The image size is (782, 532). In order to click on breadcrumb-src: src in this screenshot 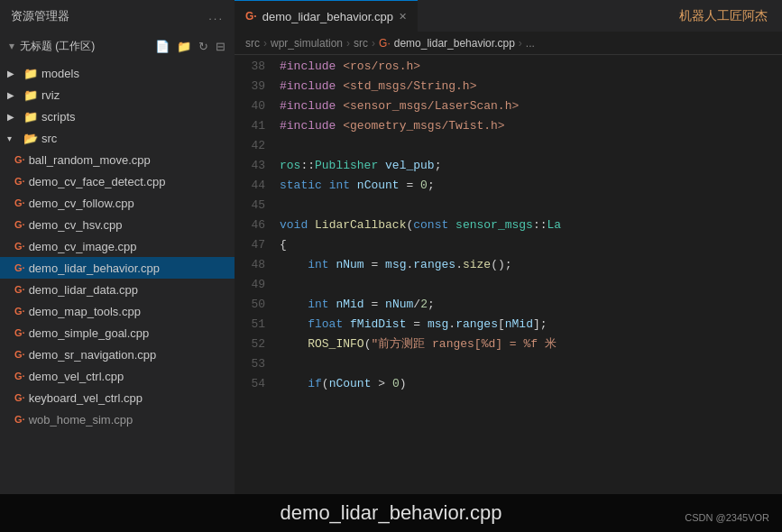, I will do `click(253, 43)`.